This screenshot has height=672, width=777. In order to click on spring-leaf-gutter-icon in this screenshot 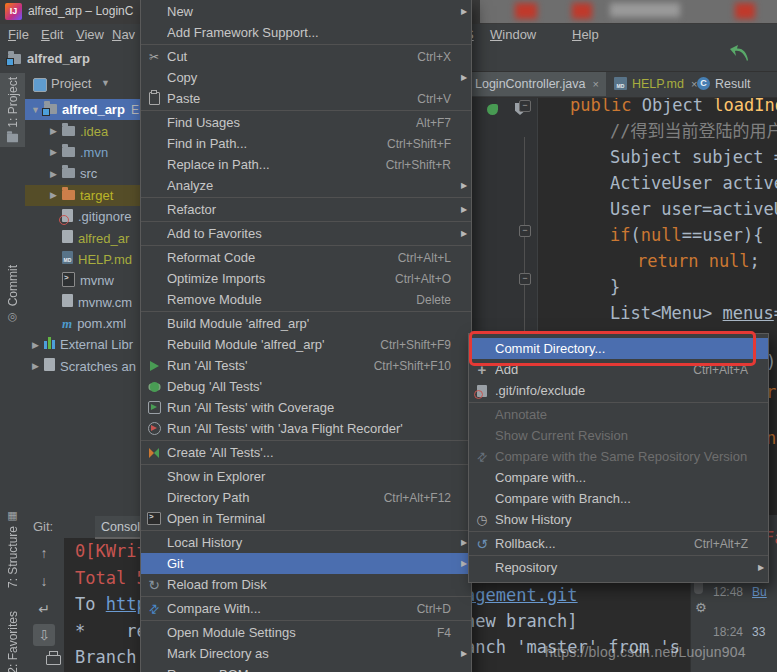, I will do `click(492, 110)`.